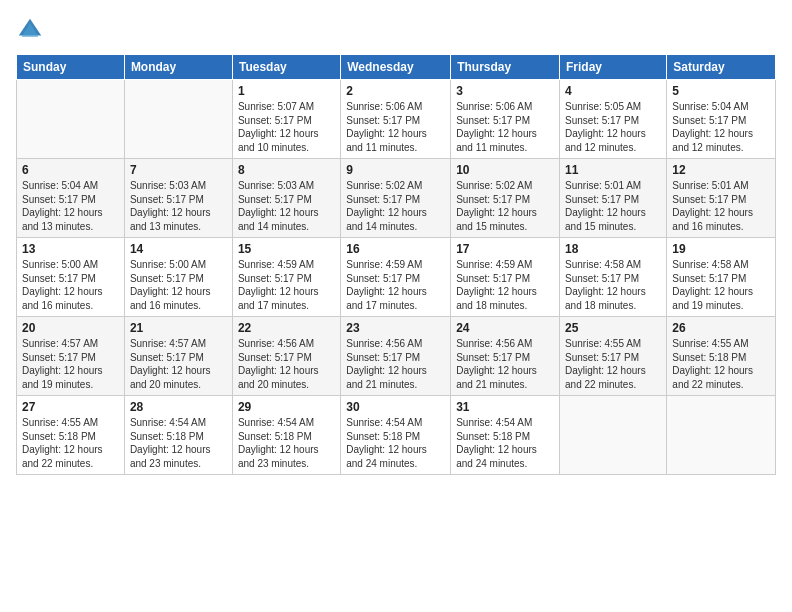 This screenshot has height=612, width=792. Describe the element at coordinates (286, 170) in the screenshot. I see `day-number: 8` at that location.